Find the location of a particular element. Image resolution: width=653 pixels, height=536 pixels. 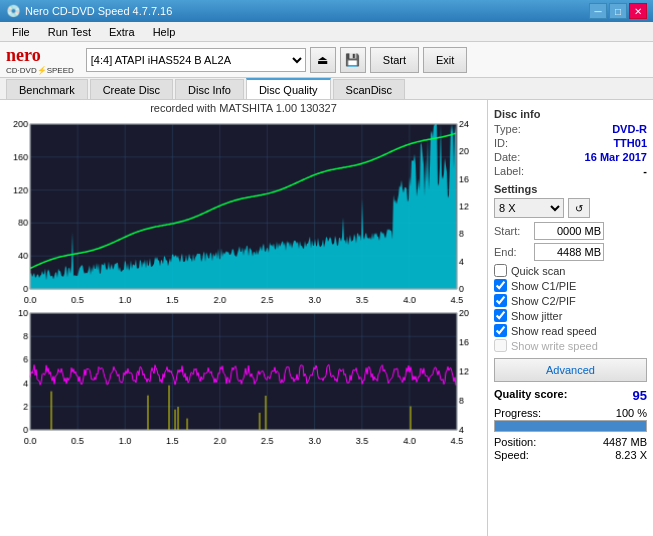

menu-help: Help is located at coordinates (164, 32).